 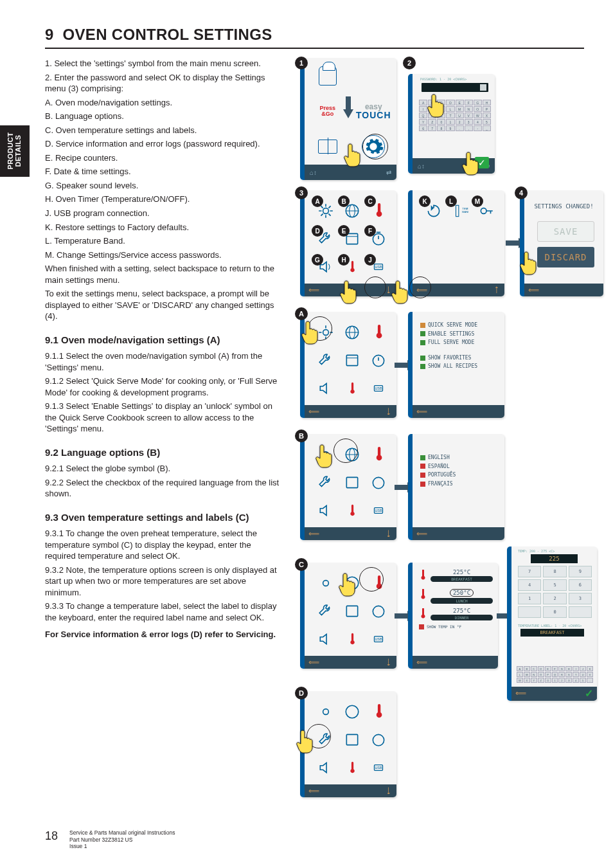 I want to click on temp-row-3: 275°CDINNER, so click(x=456, y=614).